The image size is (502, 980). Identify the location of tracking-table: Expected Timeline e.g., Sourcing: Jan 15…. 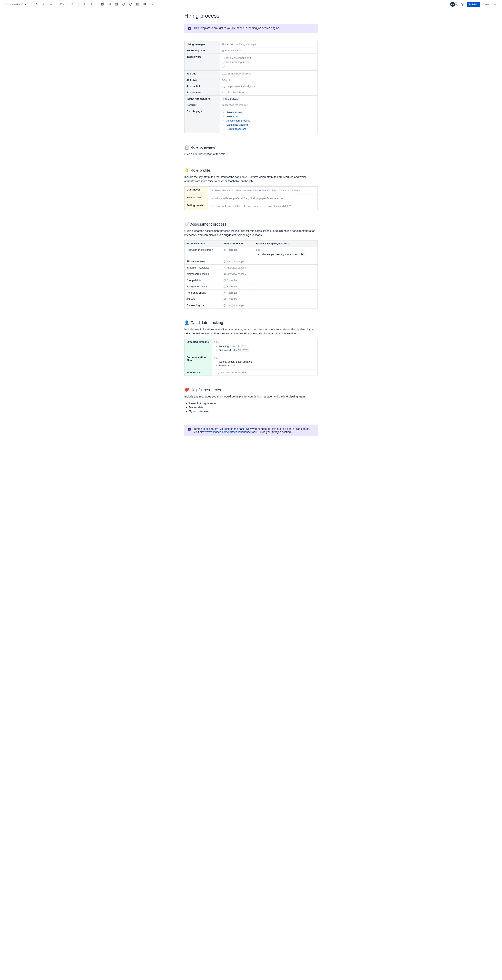
(251, 357).